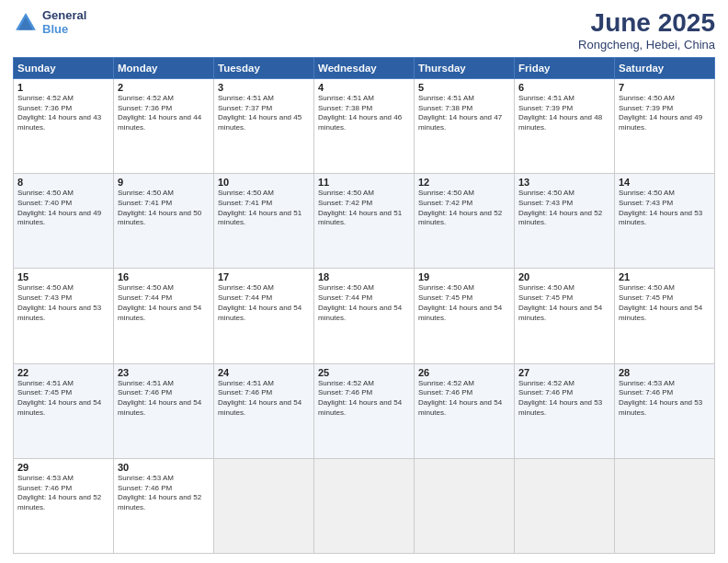 This screenshot has width=728, height=563. What do you see at coordinates (364, 410) in the screenshot?
I see `calendar-cell: 25Sunrise: 4:52 AMSunset: 7:46 PMDayligh…` at bounding box center [364, 410].